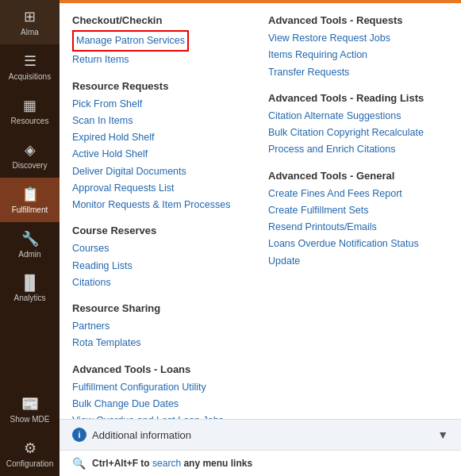 The image size is (461, 476). I want to click on search-hint-to: to, so click(146, 463).